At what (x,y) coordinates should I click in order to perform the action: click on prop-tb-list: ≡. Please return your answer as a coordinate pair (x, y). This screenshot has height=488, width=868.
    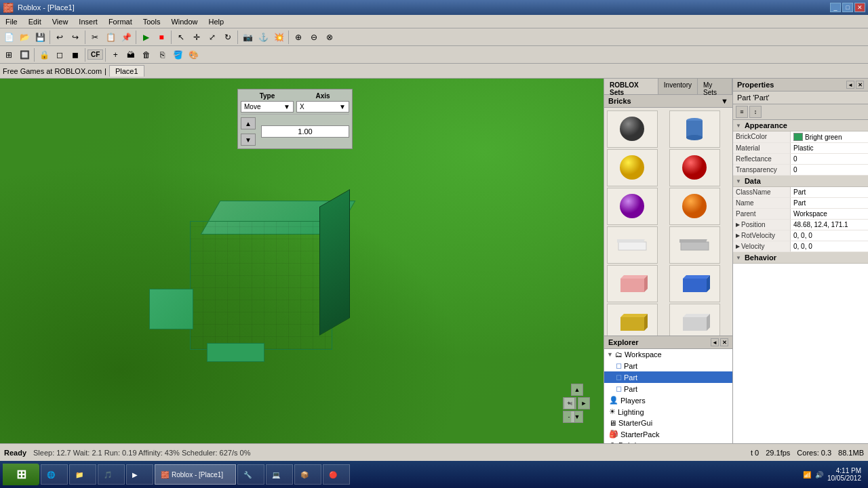
    Looking at the image, I should click on (742, 112).